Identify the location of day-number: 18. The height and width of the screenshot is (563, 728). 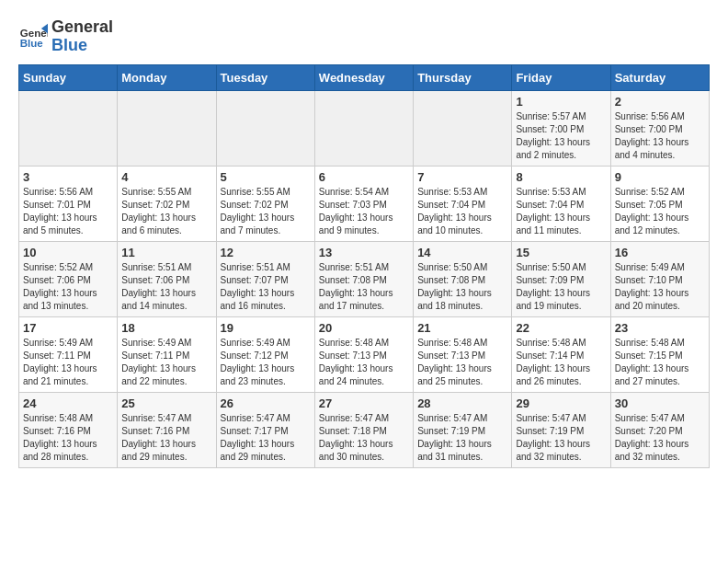
(166, 327).